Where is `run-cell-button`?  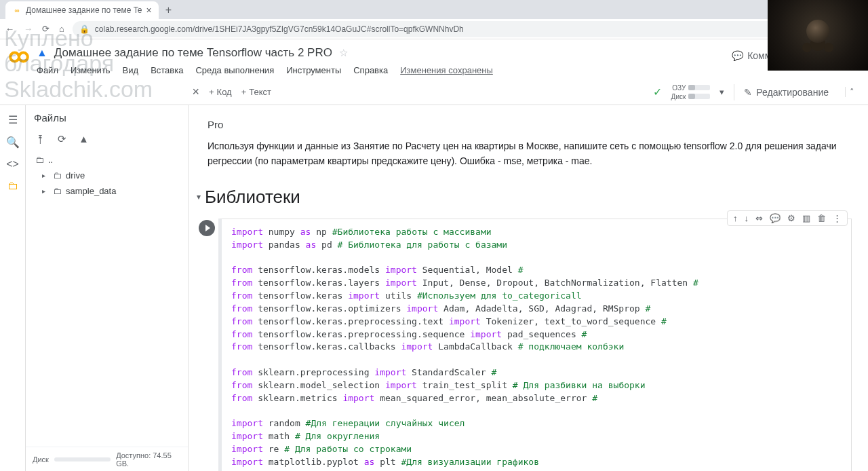 run-cell-button is located at coordinates (207, 228).